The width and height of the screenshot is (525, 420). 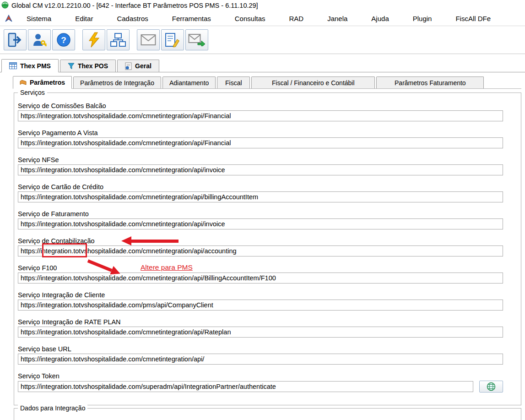 What do you see at coordinates (15, 40) in the screenshot?
I see `exit-button` at bounding box center [15, 40].